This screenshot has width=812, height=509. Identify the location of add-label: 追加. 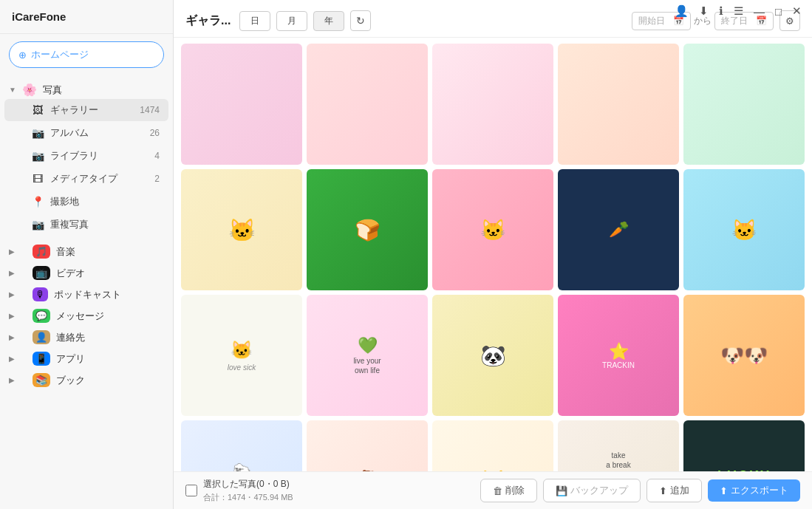
(680, 491).